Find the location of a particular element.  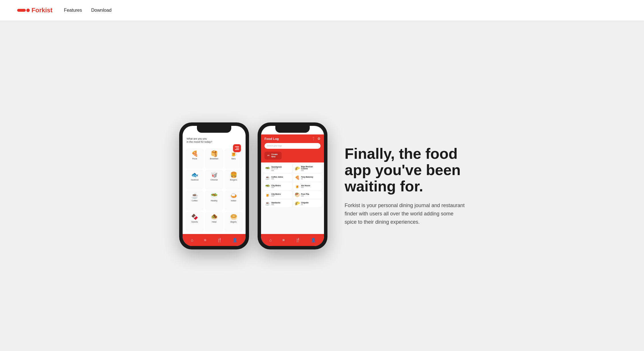

burgers-icon: 🍔 is located at coordinates (234, 175).